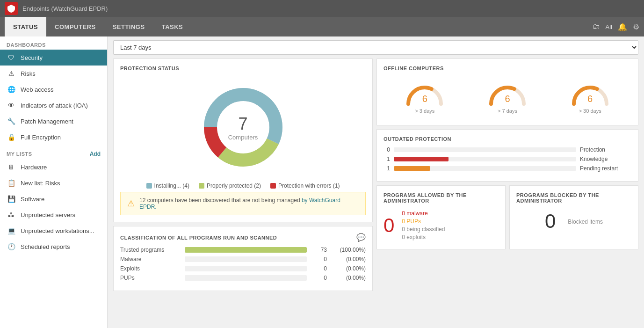 Image resolution: width=644 pixels, height=328 pixels. What do you see at coordinates (590, 94) in the screenshot?
I see `gauge-30days-chart: 6` at bounding box center [590, 94].